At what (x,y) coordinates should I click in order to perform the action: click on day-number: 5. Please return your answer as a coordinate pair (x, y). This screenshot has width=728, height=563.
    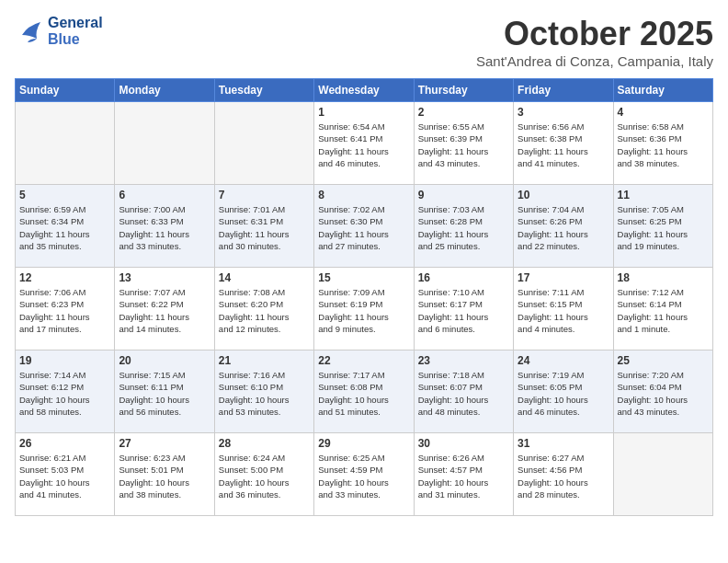
    Looking at the image, I should click on (64, 195).